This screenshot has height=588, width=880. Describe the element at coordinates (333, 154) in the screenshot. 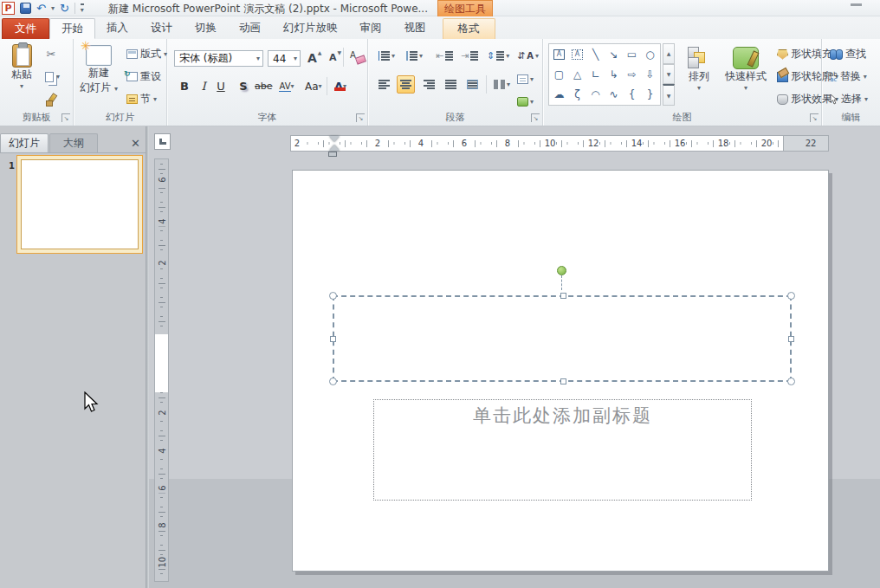

I see `indent-marker-square` at that location.